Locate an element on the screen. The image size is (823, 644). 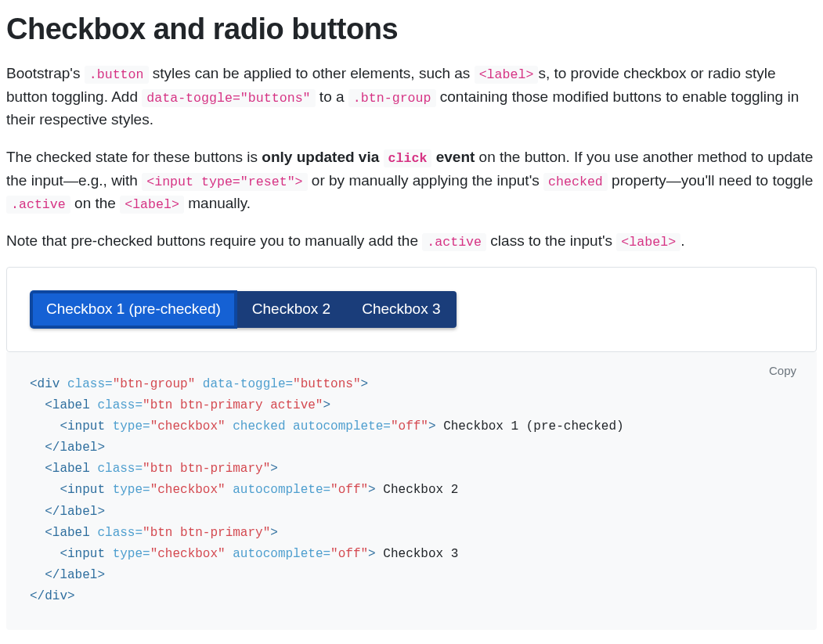
text: Note that pre-checked buttons require yo… is located at coordinates (215, 241).